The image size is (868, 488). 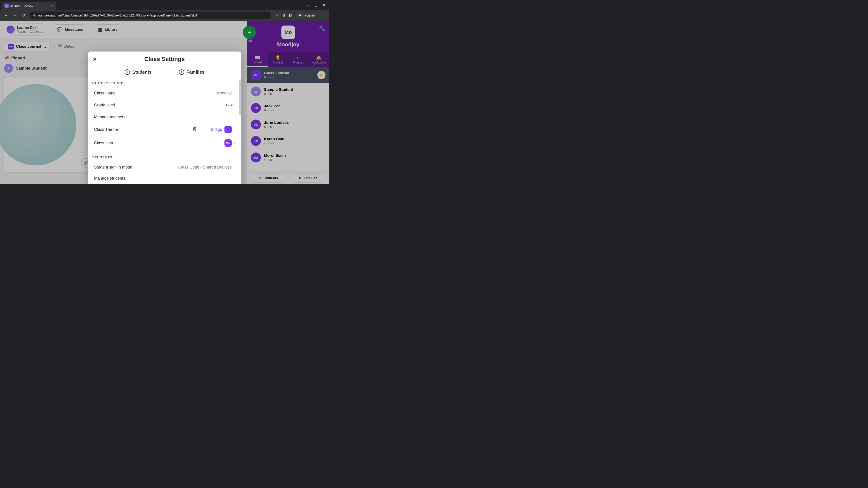 I want to click on scrollbar-thumb, so click(x=240, y=97).